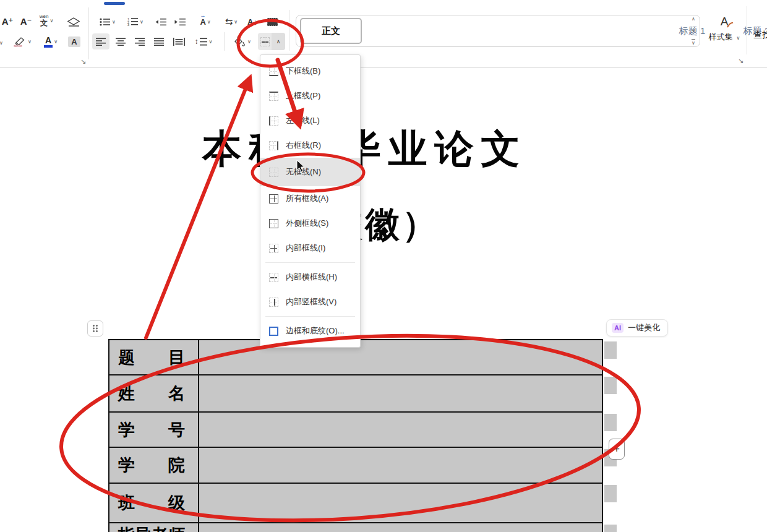  I want to click on align-center-button, so click(121, 41).